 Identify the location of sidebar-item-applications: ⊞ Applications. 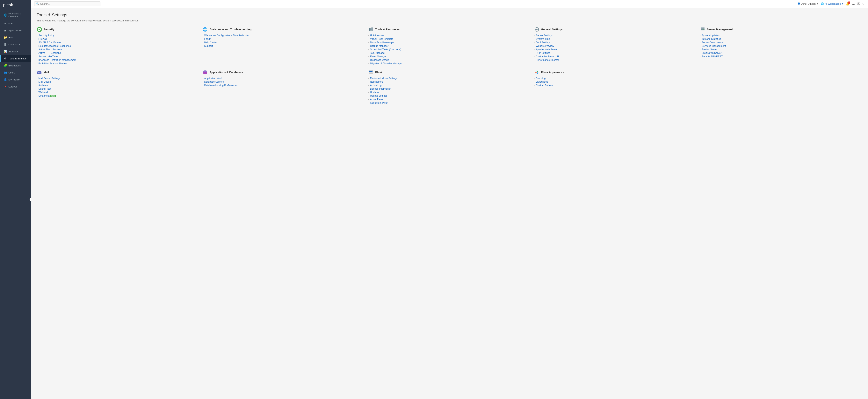
(16, 30).